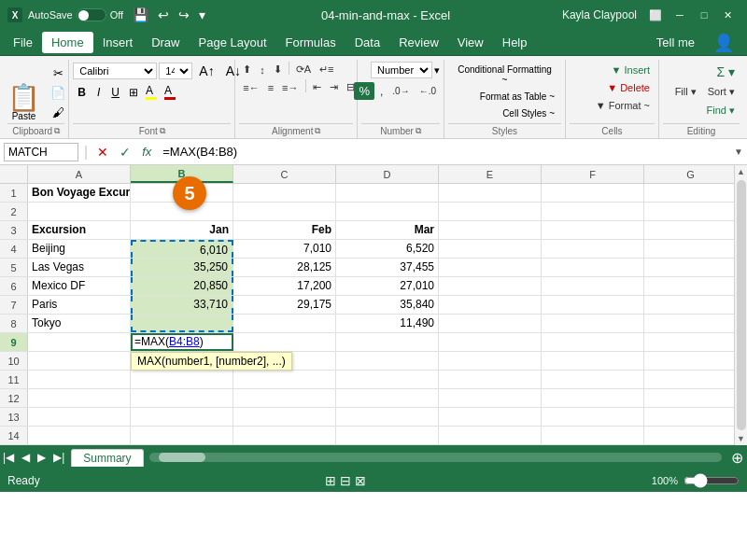 This screenshot has width=747, height=560. I want to click on name-box, so click(41, 152).